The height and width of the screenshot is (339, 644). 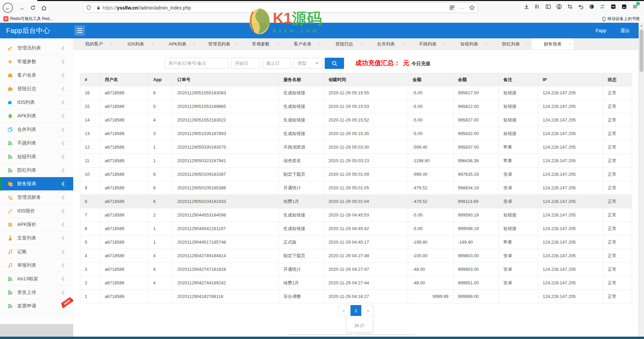 I want to click on logout-link: 退出, so click(x=625, y=31).